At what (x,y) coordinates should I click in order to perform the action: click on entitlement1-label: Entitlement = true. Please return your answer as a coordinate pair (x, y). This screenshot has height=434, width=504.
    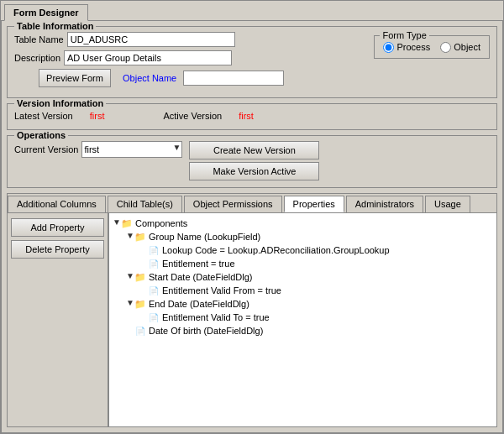
    Looking at the image, I should click on (198, 264).